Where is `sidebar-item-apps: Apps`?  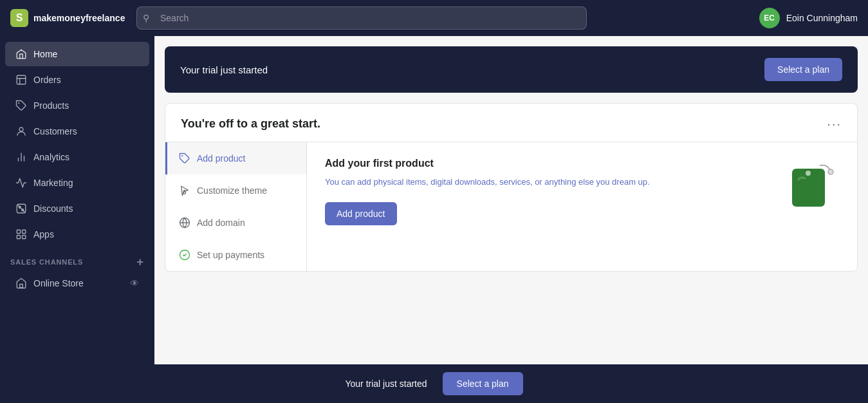 sidebar-item-apps: Apps is located at coordinates (77, 234).